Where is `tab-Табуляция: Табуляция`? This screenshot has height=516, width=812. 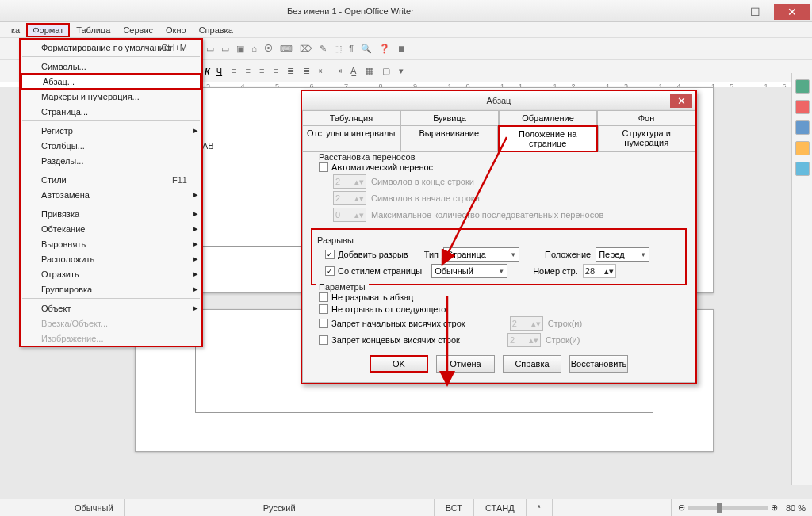 tab-Табуляция: Табуляция is located at coordinates (351, 117).